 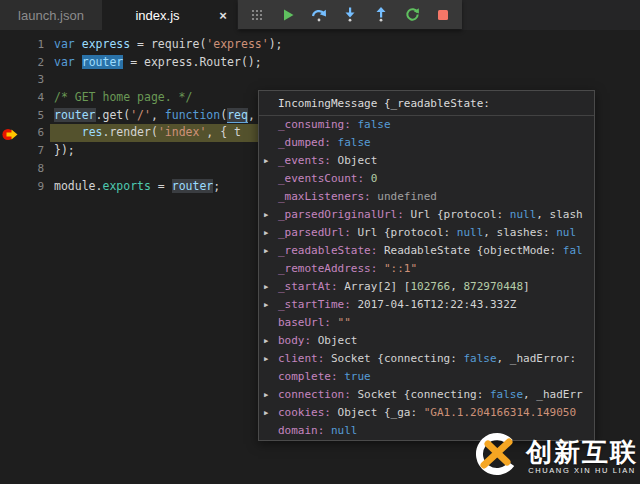 I want to click on line-number: 2, so click(x=22, y=63).